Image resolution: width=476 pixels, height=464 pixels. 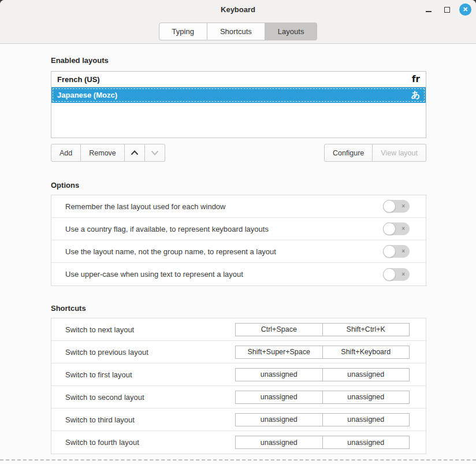 What do you see at coordinates (239, 299) in the screenshot?
I see `shortcuts-heading: Shortcuts` at bounding box center [239, 299].